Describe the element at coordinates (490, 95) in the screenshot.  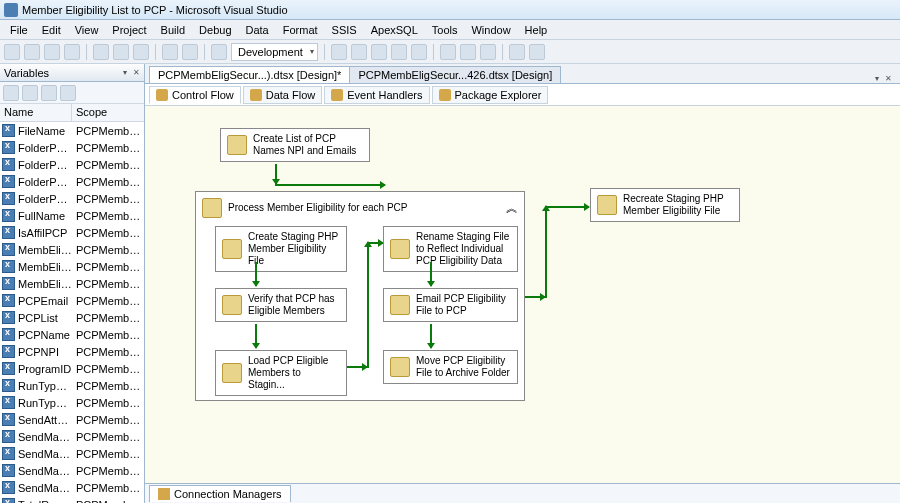
I see `tab-package-explorer: Package Explorer` at that location.